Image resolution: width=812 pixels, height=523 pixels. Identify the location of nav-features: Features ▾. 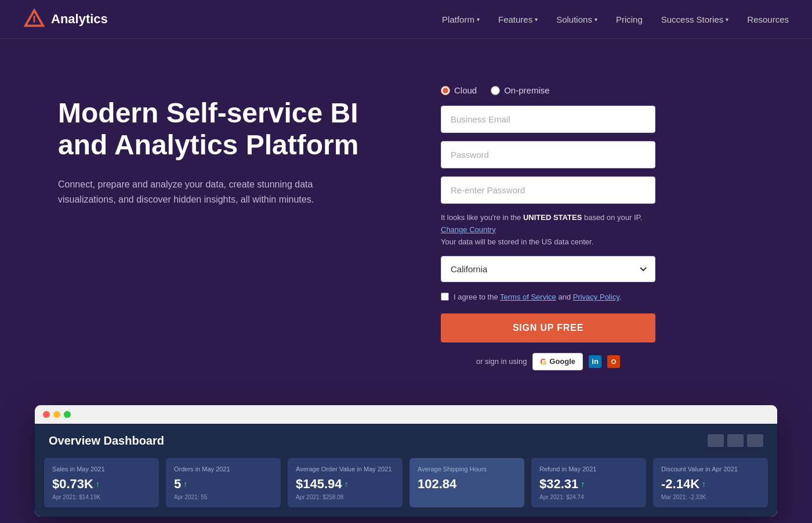
(518, 20).